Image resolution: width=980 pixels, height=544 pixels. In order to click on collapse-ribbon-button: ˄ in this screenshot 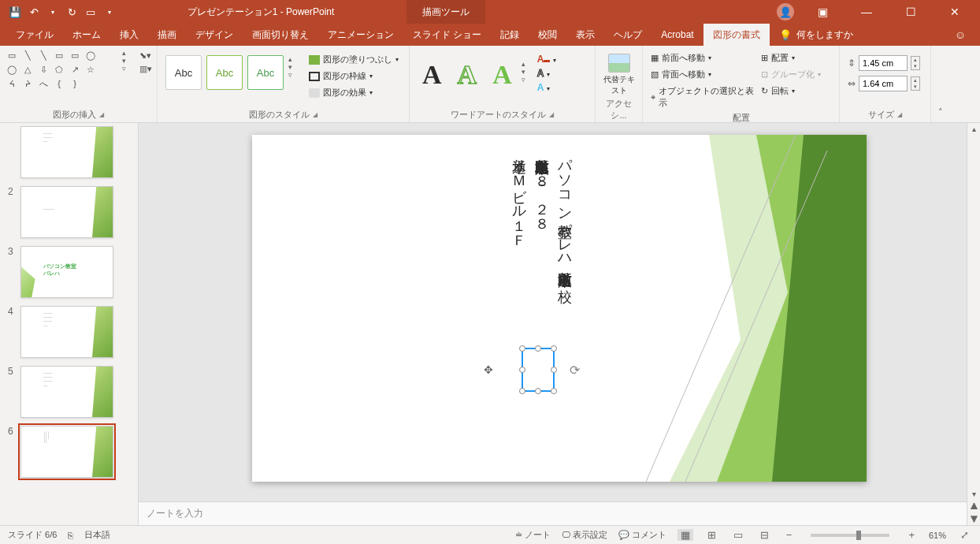, I will do `click(941, 84)`.